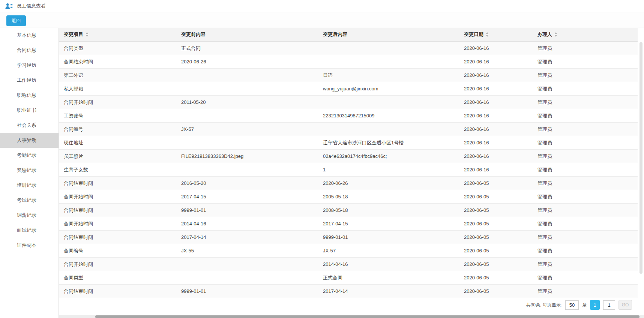  What do you see at coordinates (389, 237) in the screenshot?
I see `cell-after-content: 9999-01-01` at bounding box center [389, 237].